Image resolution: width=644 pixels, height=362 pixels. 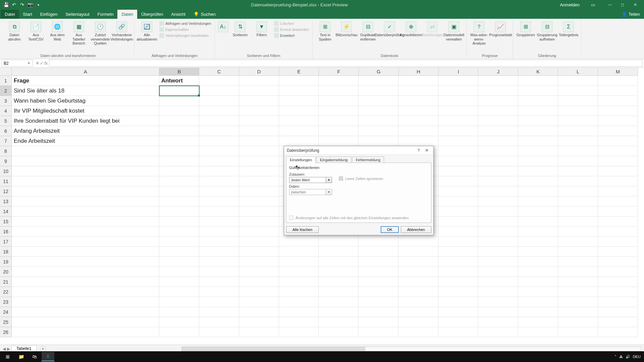 What do you see at coordinates (152, 14) in the screenshot?
I see `tab-ueberpruefen: Überprüfen` at bounding box center [152, 14].